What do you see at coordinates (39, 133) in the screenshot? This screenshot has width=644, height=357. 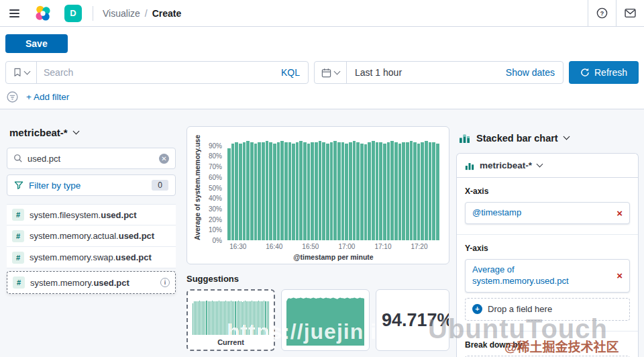 I see `index-pattern-label: metricbeat-*` at bounding box center [39, 133].